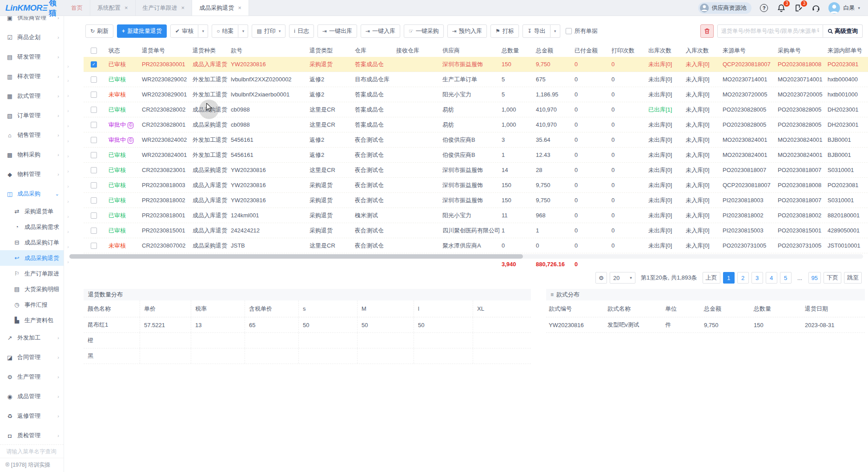 This screenshot has height=472, width=868. What do you see at coordinates (781, 8) in the screenshot?
I see `notifications-button: 3` at bounding box center [781, 8].